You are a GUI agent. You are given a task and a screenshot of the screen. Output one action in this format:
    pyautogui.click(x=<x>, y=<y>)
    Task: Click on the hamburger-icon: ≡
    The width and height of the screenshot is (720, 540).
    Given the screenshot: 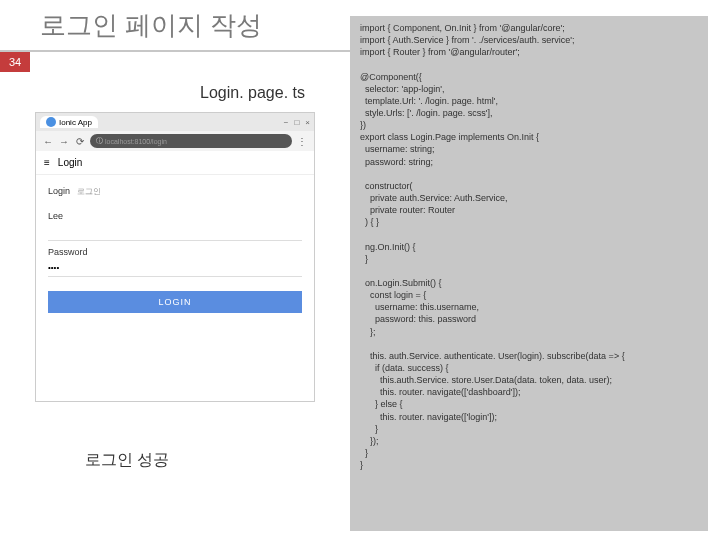 What is the action you would take?
    pyautogui.click(x=47, y=162)
    